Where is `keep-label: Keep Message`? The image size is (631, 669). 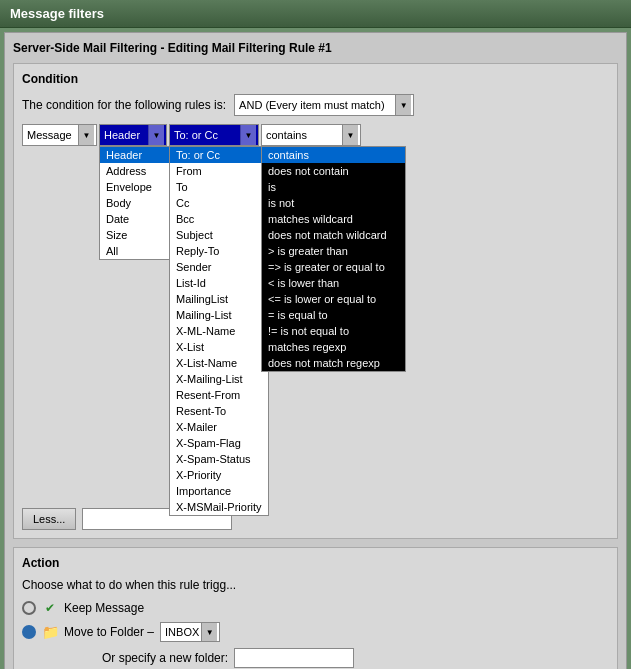
keep-label: Keep Message is located at coordinates (104, 608).